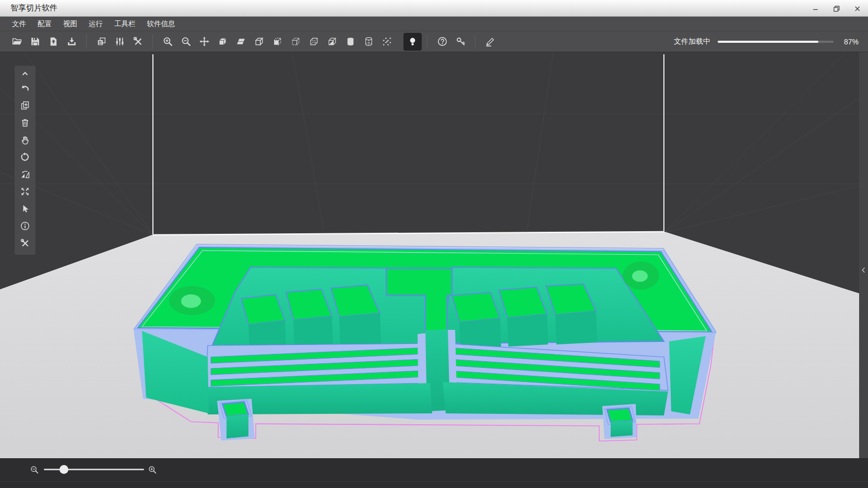 The width and height of the screenshot is (868, 488). What do you see at coordinates (72, 42) in the screenshot?
I see `toolbar-export-model-button` at bounding box center [72, 42].